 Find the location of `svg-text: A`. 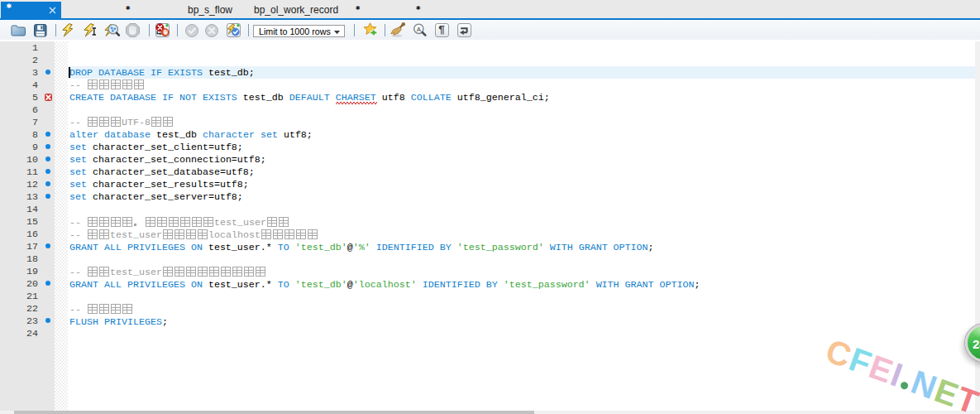

svg-text: A is located at coordinates (418, 30).